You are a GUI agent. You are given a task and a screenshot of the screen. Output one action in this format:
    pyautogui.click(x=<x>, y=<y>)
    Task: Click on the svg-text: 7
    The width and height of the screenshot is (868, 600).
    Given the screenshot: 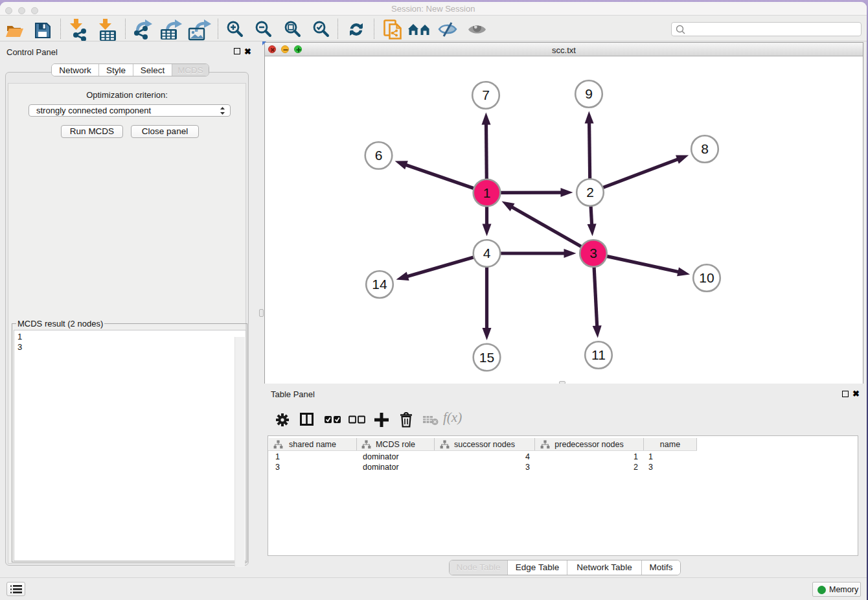 What is the action you would take?
    pyautogui.click(x=486, y=95)
    